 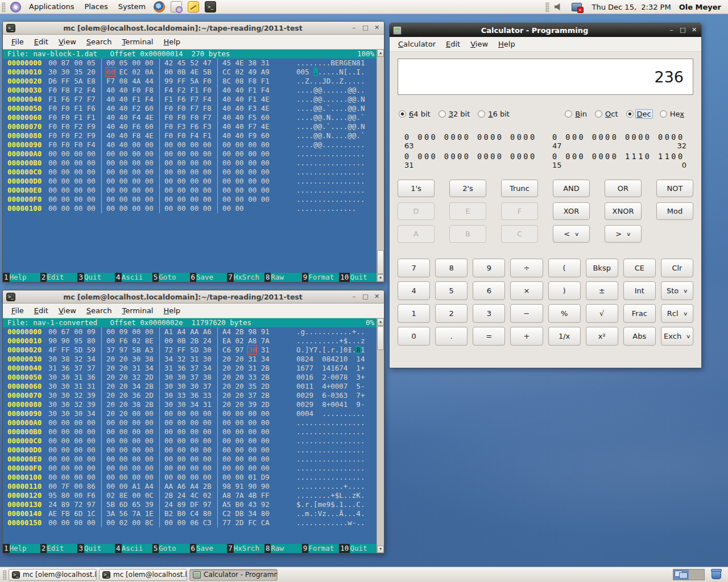 I want to click on scroll-down-button: ▼, so click(x=380, y=278).